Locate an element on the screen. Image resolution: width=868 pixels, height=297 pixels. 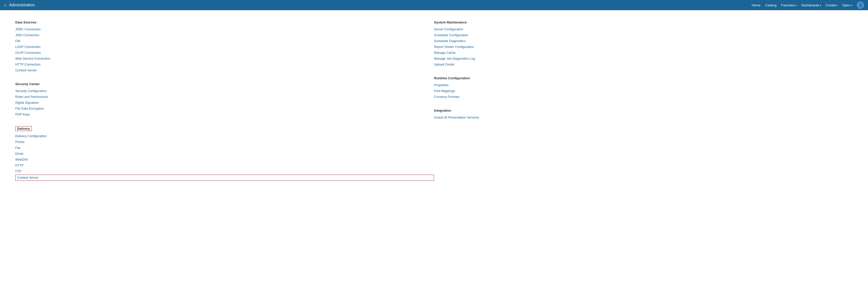
link-web-service-connection: Web Service Connection is located at coordinates (224, 59).